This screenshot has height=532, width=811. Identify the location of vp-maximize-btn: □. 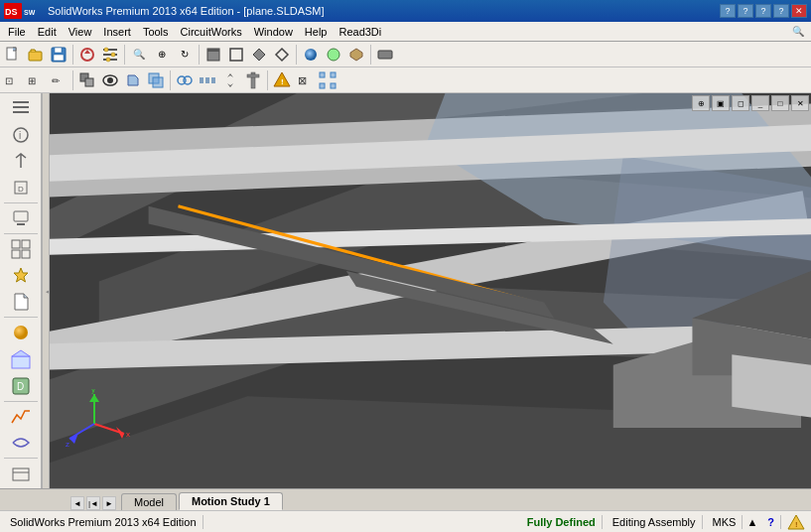
(780, 103).